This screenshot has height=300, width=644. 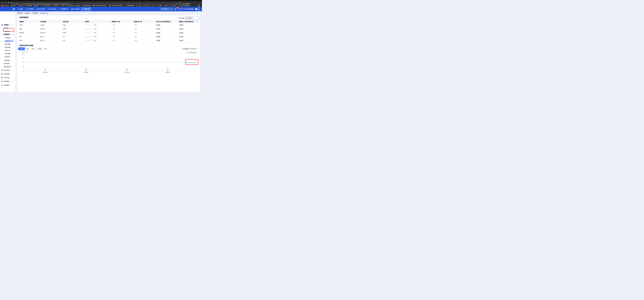 I want to click on bookmark-baidu: B百度一下，你就知道, so click(x=25, y=6).